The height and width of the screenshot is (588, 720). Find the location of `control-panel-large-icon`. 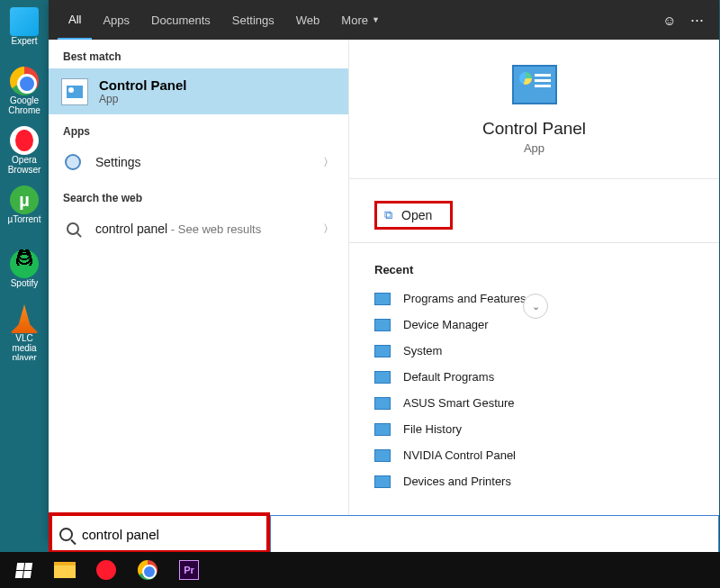

control-panel-large-icon is located at coordinates (535, 85).